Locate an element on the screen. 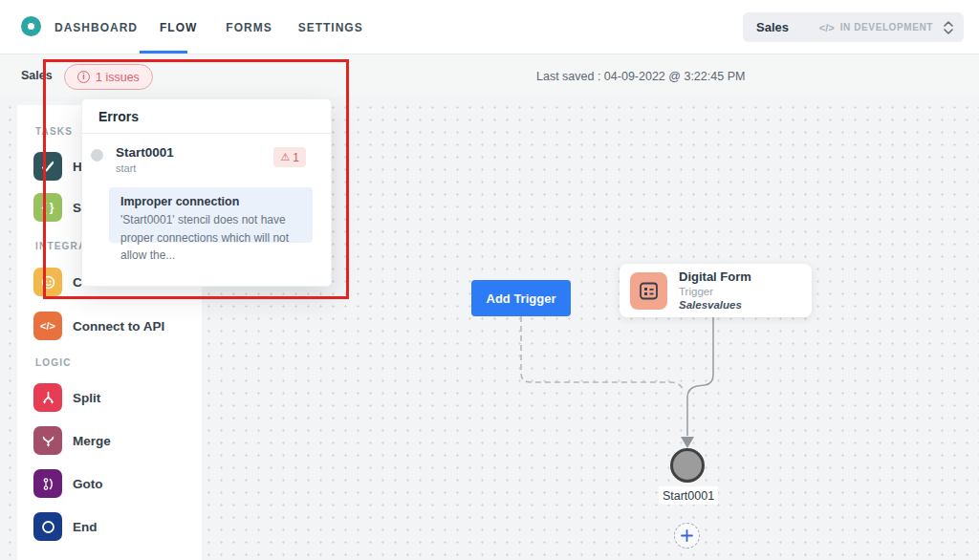 The image size is (979, 560). digital-form-icon is located at coordinates (648, 291).